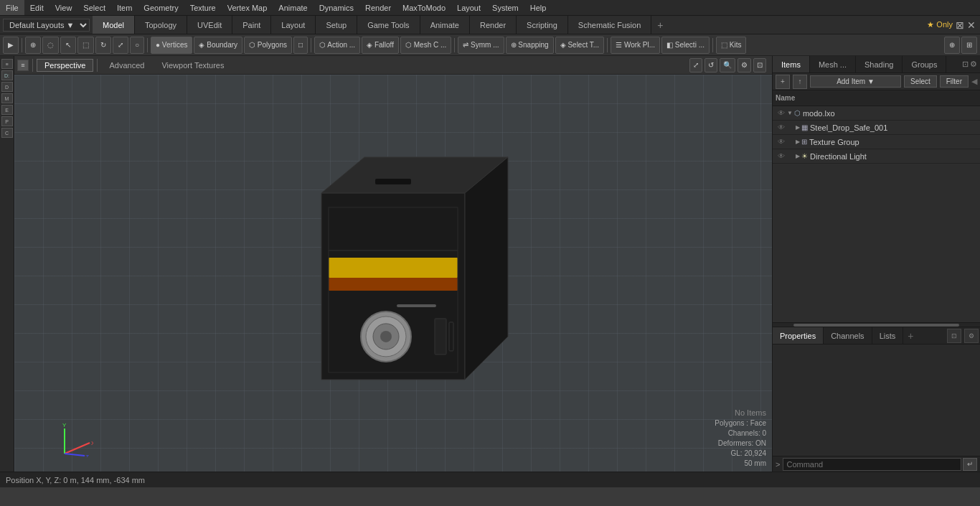 Image resolution: width=980 pixels, height=506 pixels. What do you see at coordinates (161, 24) in the screenshot?
I see `tab-topology: Topology` at bounding box center [161, 24].